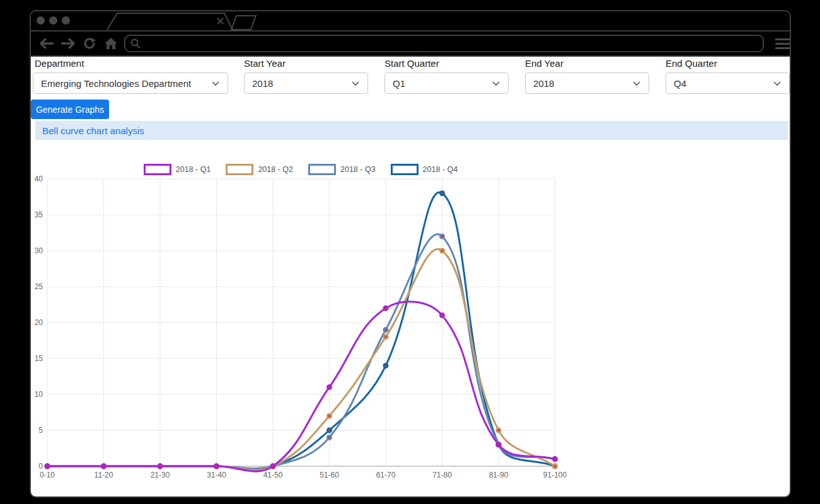 This screenshot has width=820, height=504. What do you see at coordinates (454, 44) in the screenshot?
I see `url-input` at bounding box center [454, 44].